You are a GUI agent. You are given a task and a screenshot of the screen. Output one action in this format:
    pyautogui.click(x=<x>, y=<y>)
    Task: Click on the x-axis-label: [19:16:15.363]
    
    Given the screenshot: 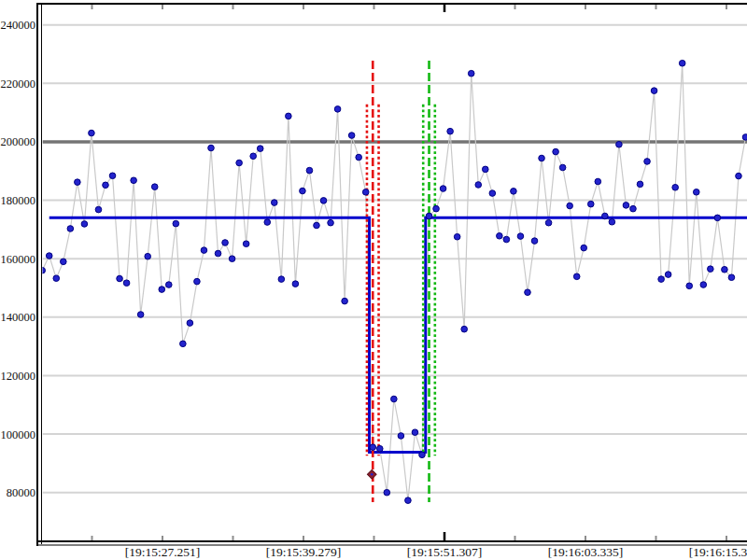 What is the action you would take?
    pyautogui.click(x=718, y=553)
    